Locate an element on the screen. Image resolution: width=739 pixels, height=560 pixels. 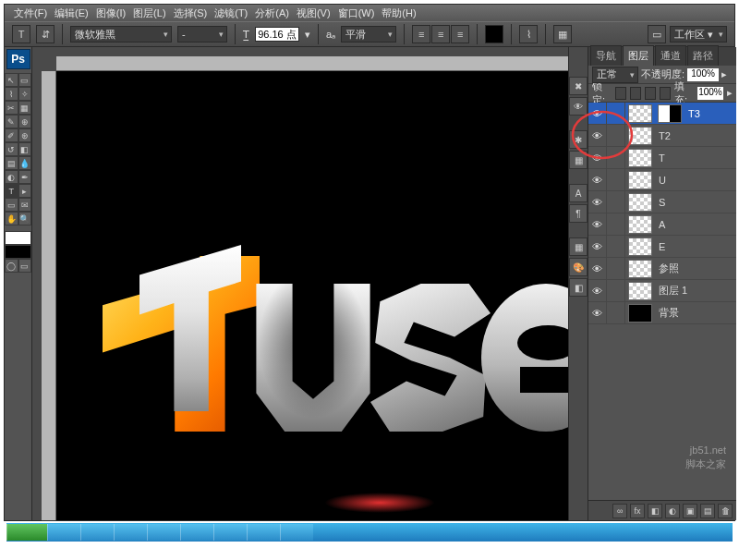
lock-all is located at coordinates (665, 93).